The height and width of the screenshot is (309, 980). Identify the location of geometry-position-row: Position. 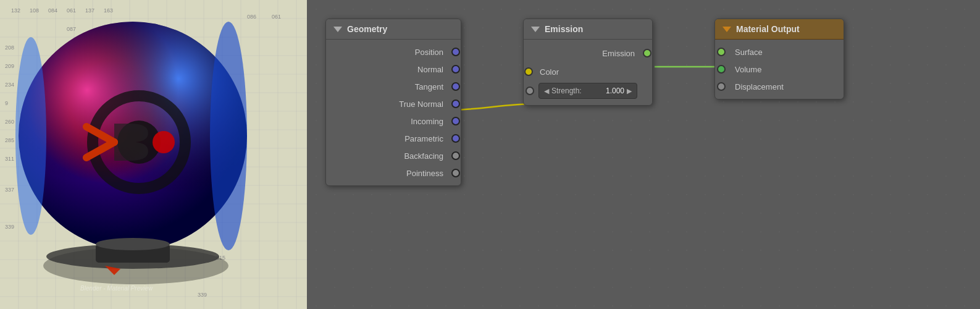
(393, 52).